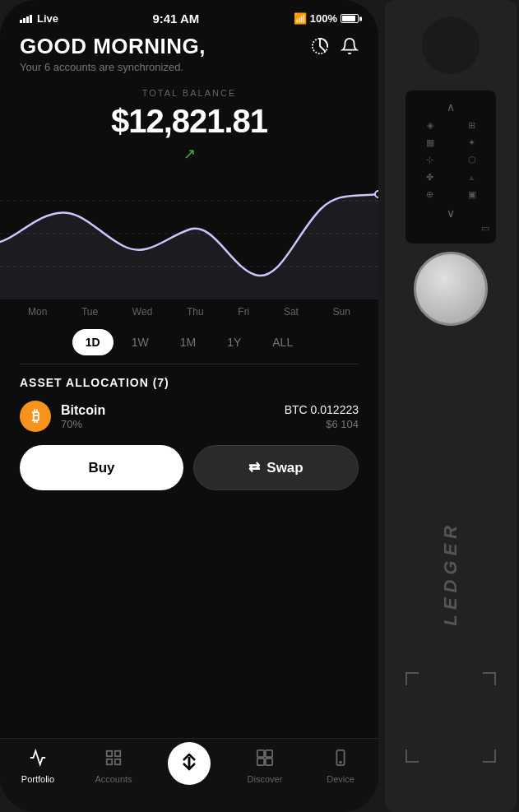 The width and height of the screenshot is (519, 812). What do you see at coordinates (429, 178) in the screenshot?
I see `ledger-icon-7: ✤` at bounding box center [429, 178].